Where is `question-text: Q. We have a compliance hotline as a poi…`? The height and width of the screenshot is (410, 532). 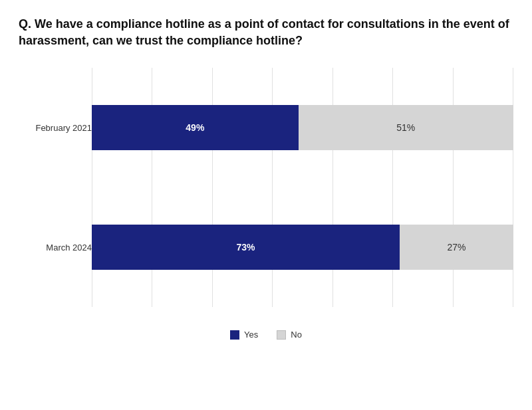 question-text: Q. We have a compliance hotline as a poi… is located at coordinates (266, 33).